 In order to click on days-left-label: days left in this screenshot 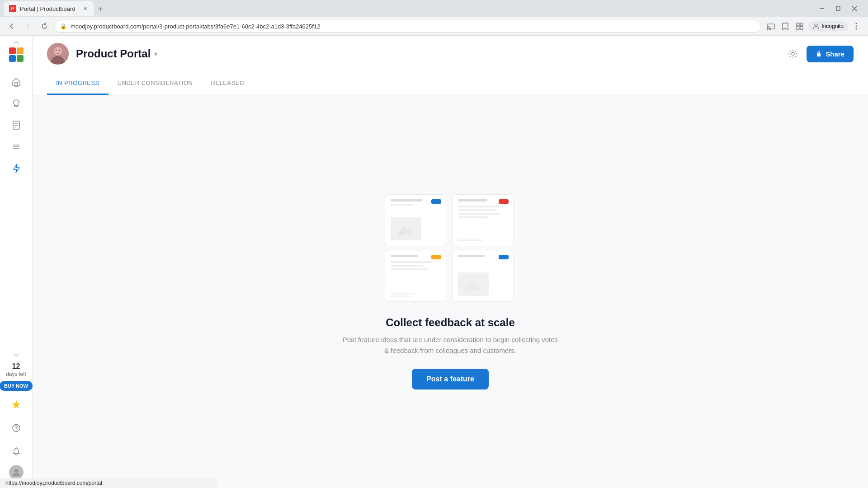, I will do `click(16, 374)`.